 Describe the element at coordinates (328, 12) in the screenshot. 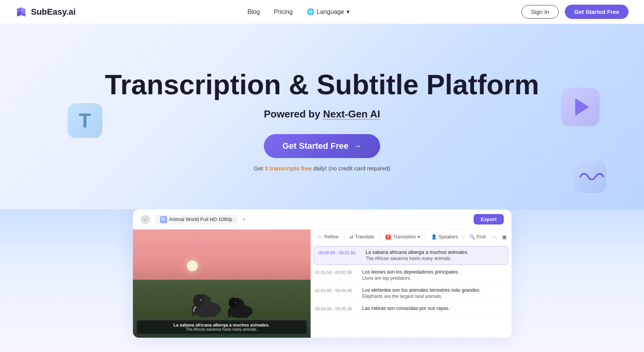

I see `nav-language: 🌐 Language ▾` at that location.